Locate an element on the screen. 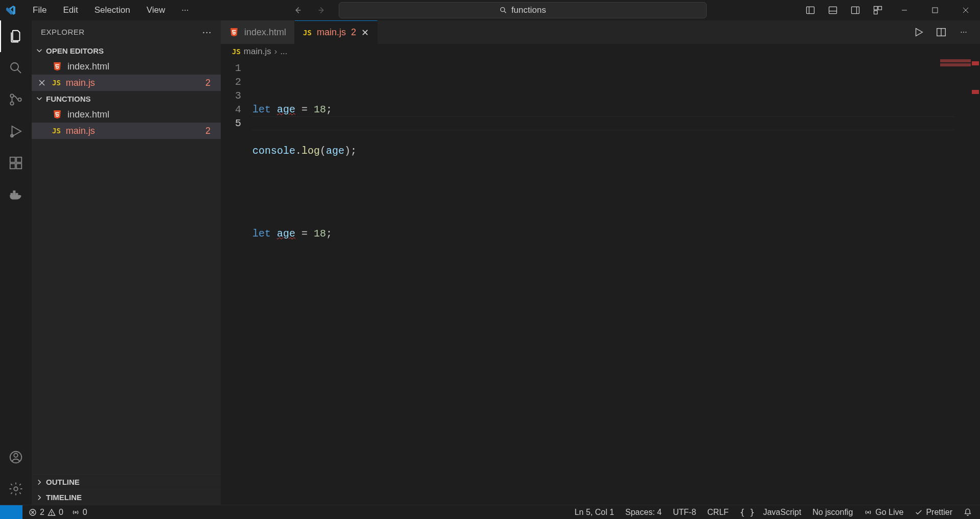  tab-main-js: JS main.js 2 ✕ is located at coordinates (336, 32).